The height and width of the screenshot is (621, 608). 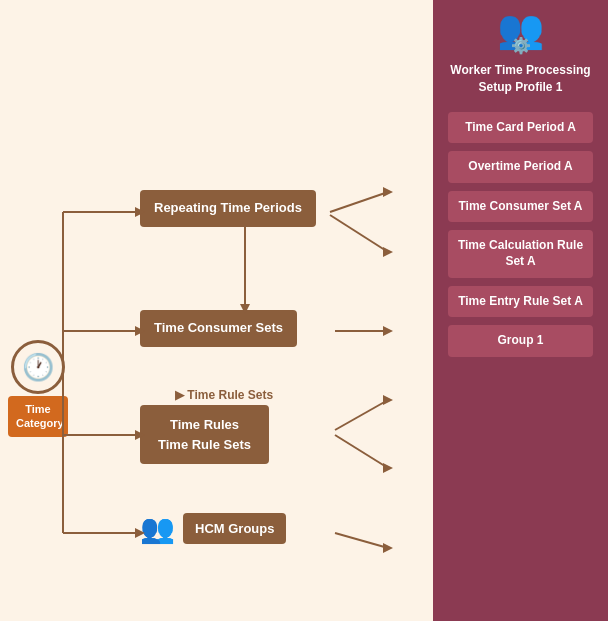 I want to click on repeating-label: Repeating Time Periods, so click(x=228, y=208).